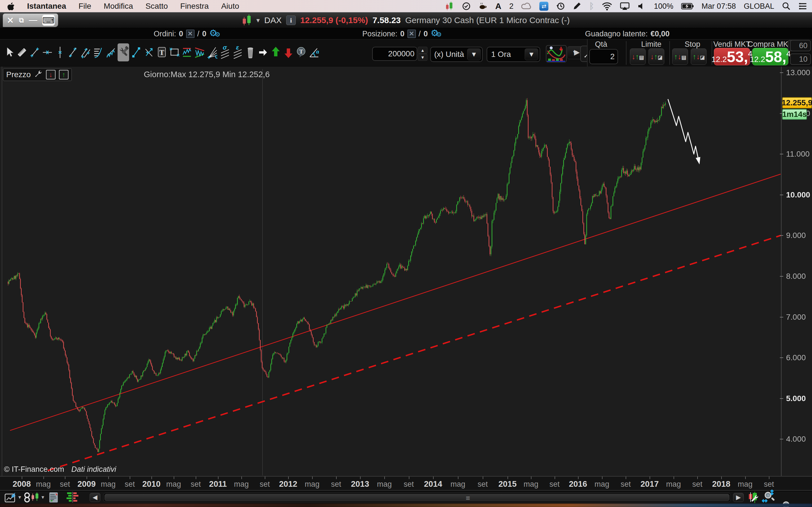 The height and width of the screenshot is (507, 812). Describe the element at coordinates (38, 75) in the screenshot. I see `price-pane-wrench-icon` at that location.